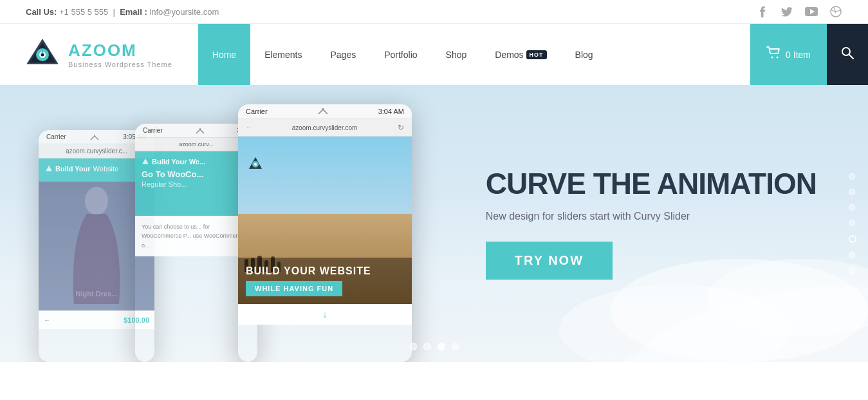 The height and width of the screenshot is (400, 868). Describe the element at coordinates (120, 54) in the screenshot. I see `logo-text: AZOOM Business Wordpress Theme` at that location.